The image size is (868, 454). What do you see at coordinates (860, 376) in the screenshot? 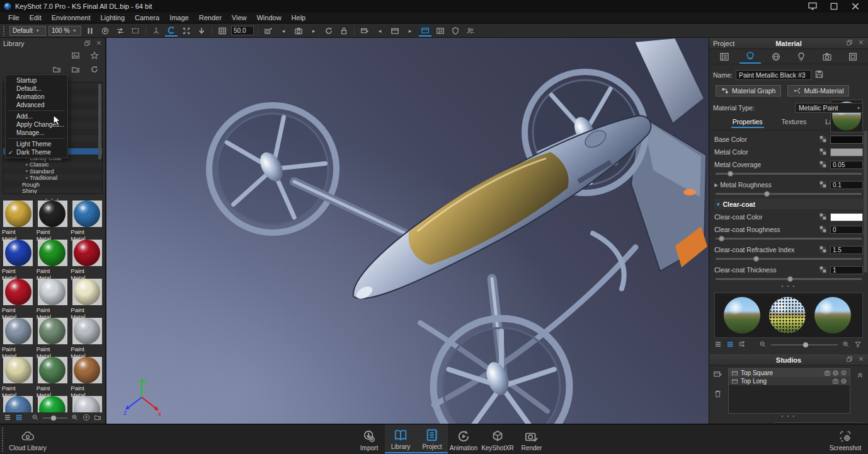
I see `collapse-studios-icon` at bounding box center [860, 376].